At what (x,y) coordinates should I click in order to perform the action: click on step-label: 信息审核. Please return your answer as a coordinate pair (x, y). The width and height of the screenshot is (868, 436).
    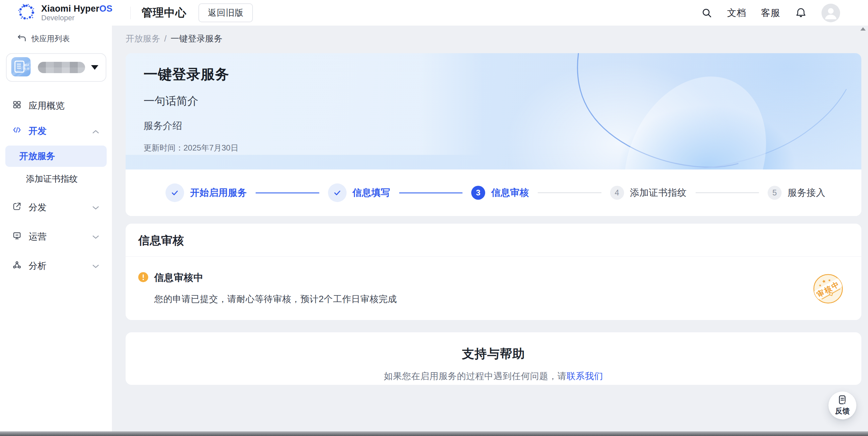
    Looking at the image, I should click on (510, 193).